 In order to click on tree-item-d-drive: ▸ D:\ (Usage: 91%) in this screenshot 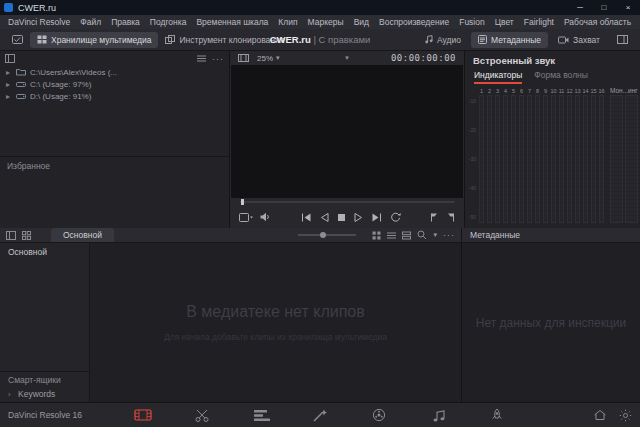, I will do `click(114, 96)`.